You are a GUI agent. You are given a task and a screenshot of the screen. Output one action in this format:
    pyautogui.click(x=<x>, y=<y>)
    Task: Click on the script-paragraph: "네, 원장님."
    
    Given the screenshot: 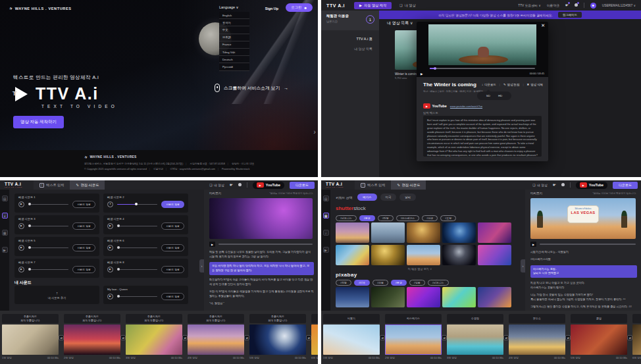 What is the action you would take?
    pyautogui.click(x=262, y=304)
    